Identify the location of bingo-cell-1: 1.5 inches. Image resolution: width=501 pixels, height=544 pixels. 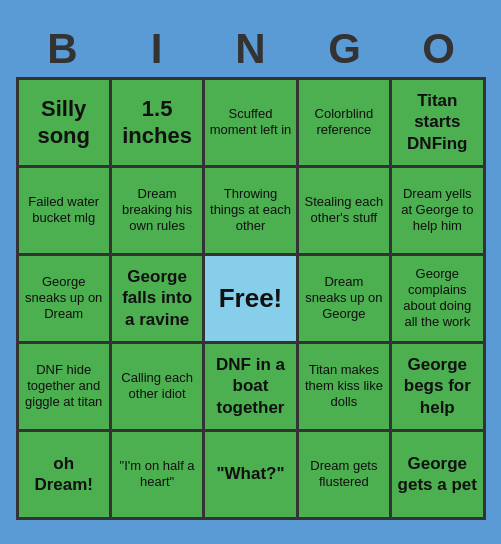
(158, 124).